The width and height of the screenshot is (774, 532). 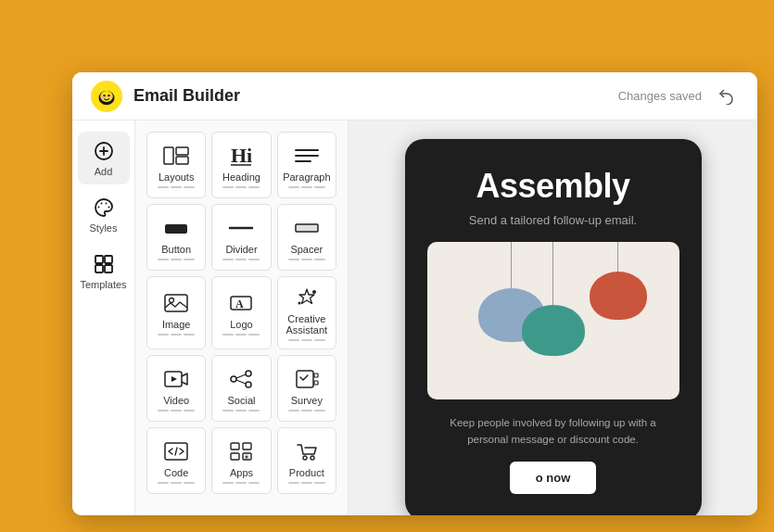 I want to click on spacer-icon, so click(x=307, y=228).